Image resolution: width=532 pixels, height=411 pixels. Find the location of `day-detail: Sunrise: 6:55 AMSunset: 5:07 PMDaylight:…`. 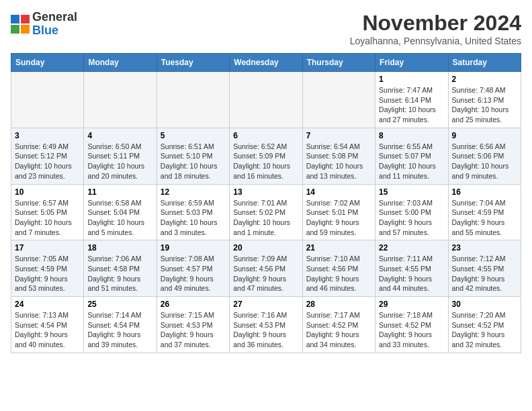

day-detail: Sunrise: 6:55 AMSunset: 5:07 PMDaylight:… is located at coordinates (411, 161).